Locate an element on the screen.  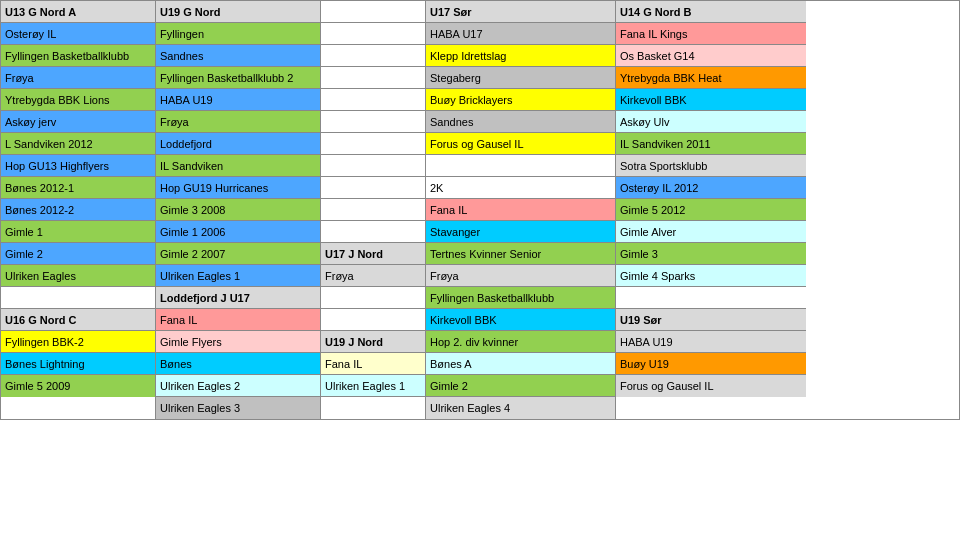
cell-0-0: U13 G Nord A is located at coordinates (78, 12).